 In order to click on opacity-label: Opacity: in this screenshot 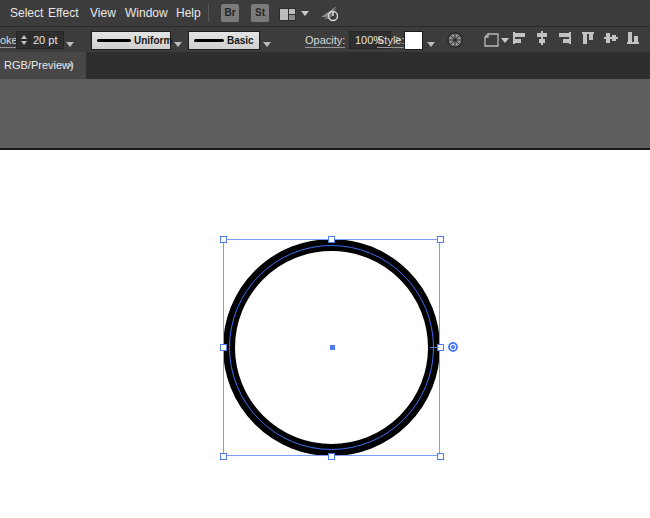, I will do `click(325, 41)`.